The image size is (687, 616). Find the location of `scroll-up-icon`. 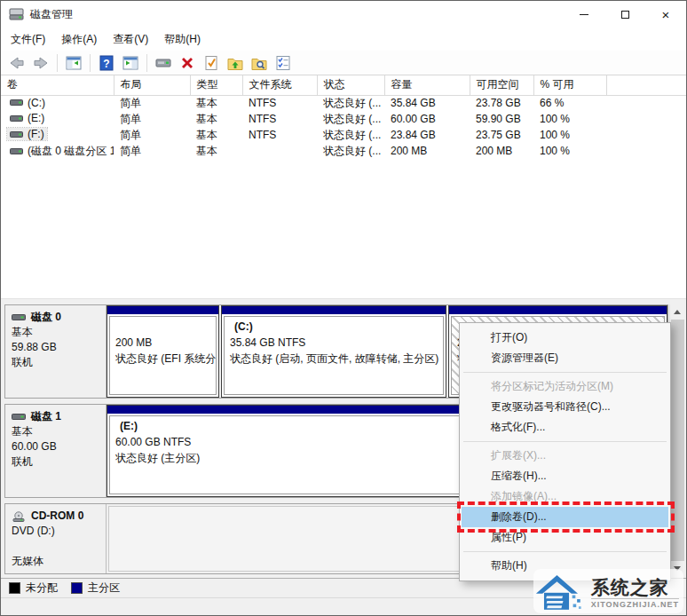

scroll-up-icon is located at coordinates (677, 312).